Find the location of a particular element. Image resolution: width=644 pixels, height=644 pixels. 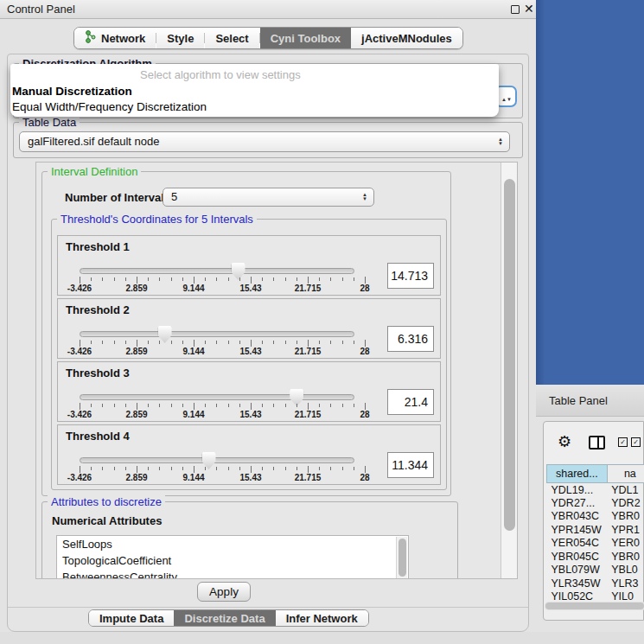

table-row: YDR27...YDR2 is located at coordinates (596, 503).